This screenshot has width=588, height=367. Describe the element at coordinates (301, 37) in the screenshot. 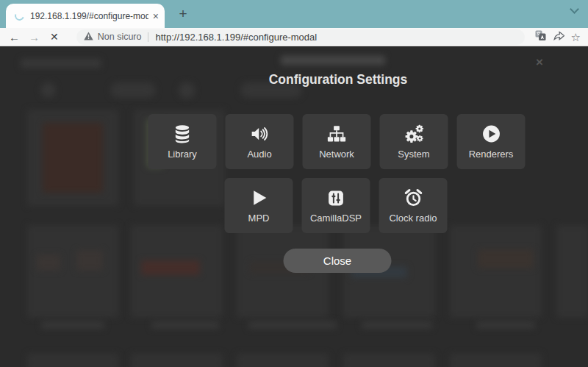

I see `address-bar: Non sicuro http://192.168.1.199/#configu…` at that location.